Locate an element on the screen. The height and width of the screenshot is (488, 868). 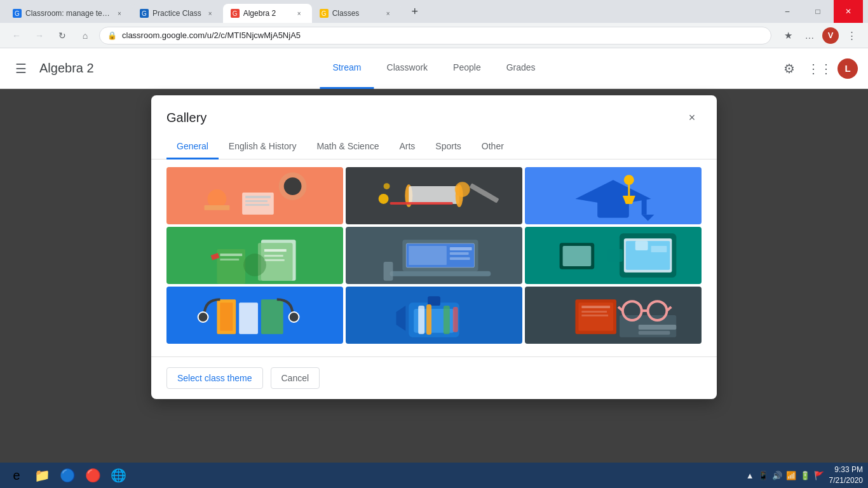
home-button: ⌂ is located at coordinates (85, 36).